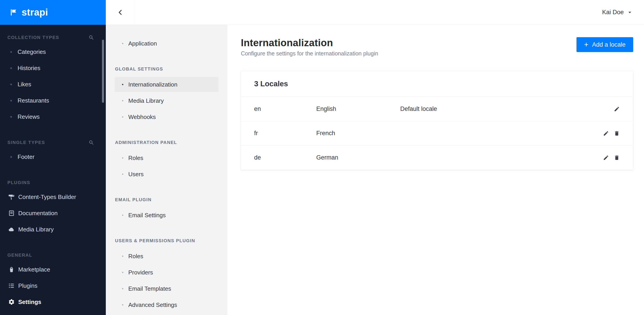 This screenshot has width=644, height=315. I want to click on sidebar-item-likes: Likes, so click(53, 84).